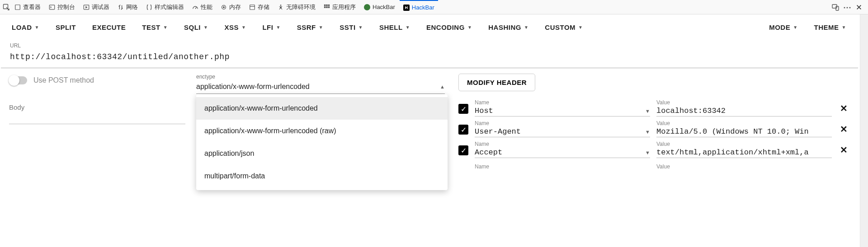 This screenshot has height=247, width=868. What do you see at coordinates (560, 27) in the screenshot?
I see `btn-label: CUSTOM` at bounding box center [560, 27].